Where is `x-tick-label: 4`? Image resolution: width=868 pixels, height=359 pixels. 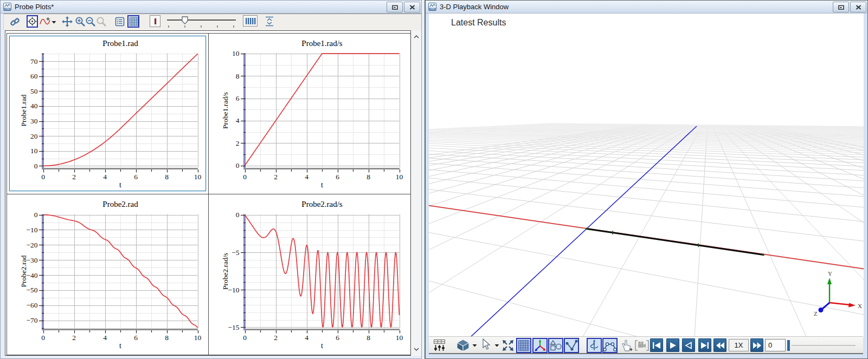 x-tick-label: 4 is located at coordinates (105, 338).